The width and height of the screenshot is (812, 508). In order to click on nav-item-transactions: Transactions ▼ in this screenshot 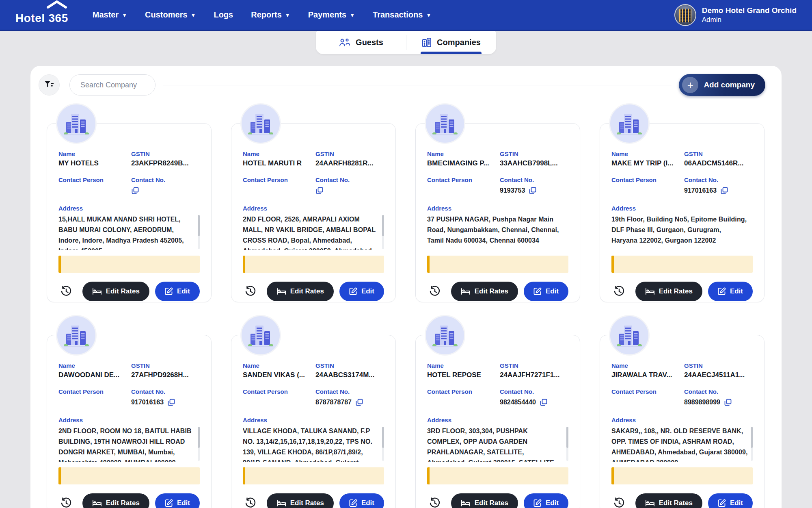, I will do `click(402, 15)`.